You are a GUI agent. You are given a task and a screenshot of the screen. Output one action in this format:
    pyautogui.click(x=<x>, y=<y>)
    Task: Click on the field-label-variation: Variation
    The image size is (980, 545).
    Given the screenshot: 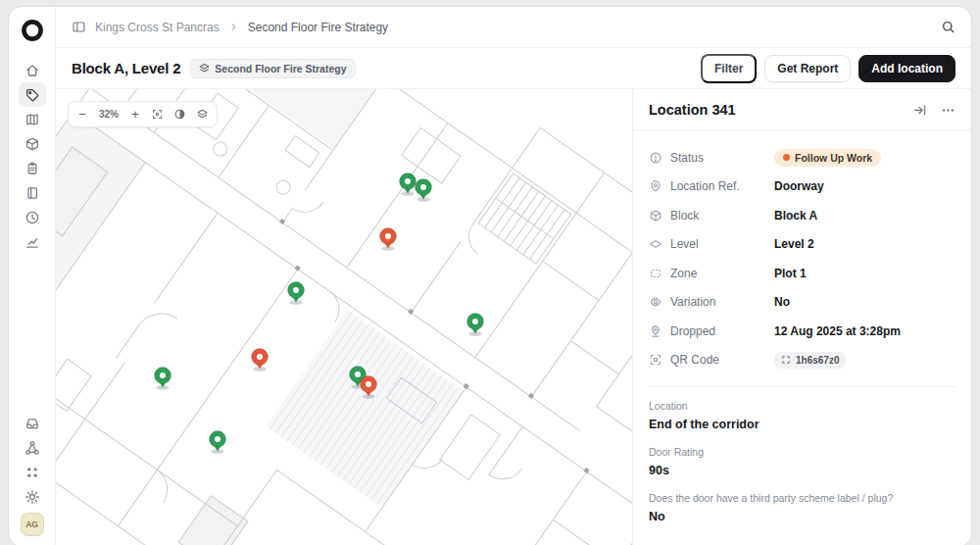 What is the action you would take?
    pyautogui.click(x=693, y=302)
    